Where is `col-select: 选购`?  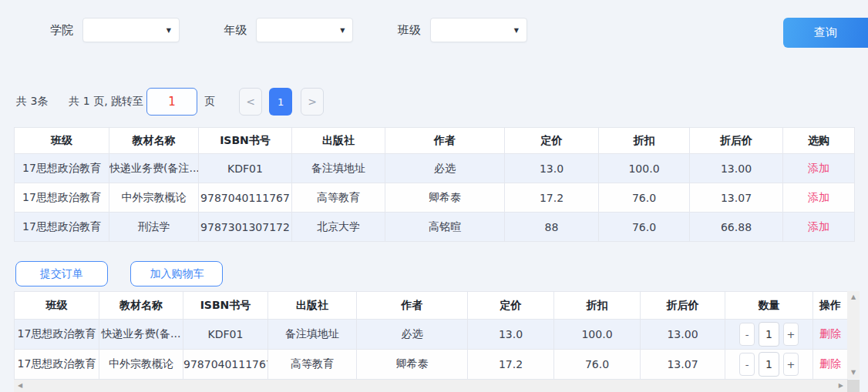
col-select: 选购 is located at coordinates (819, 141).